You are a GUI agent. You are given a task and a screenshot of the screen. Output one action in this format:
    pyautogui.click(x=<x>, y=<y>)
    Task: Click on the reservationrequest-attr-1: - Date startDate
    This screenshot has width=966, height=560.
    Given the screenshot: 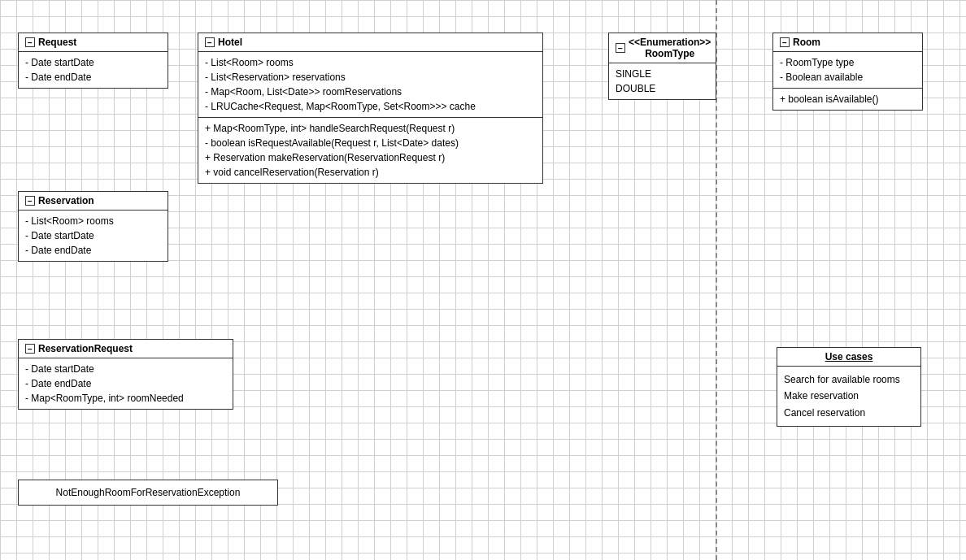 What is the action you would take?
    pyautogui.click(x=125, y=369)
    